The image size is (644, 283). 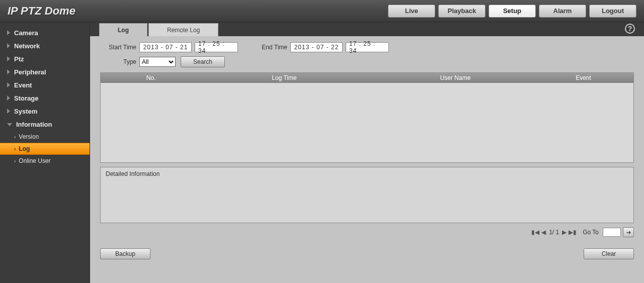 What do you see at coordinates (26, 112) in the screenshot?
I see `sidebar-item-label: System` at bounding box center [26, 112].